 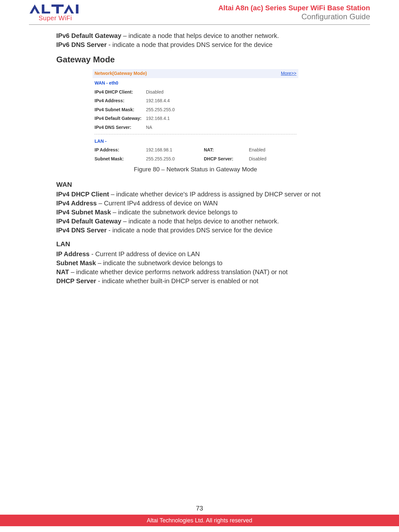 I want to click on wan-item: IPv4 DNS Server - indicate a node that p…, so click(x=195, y=230).